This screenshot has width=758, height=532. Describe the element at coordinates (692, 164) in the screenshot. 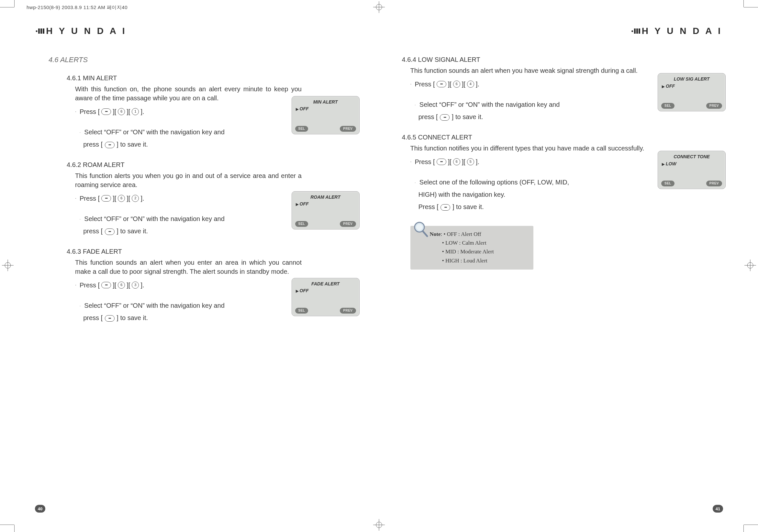

I see `screen-selection: LOW` at that location.